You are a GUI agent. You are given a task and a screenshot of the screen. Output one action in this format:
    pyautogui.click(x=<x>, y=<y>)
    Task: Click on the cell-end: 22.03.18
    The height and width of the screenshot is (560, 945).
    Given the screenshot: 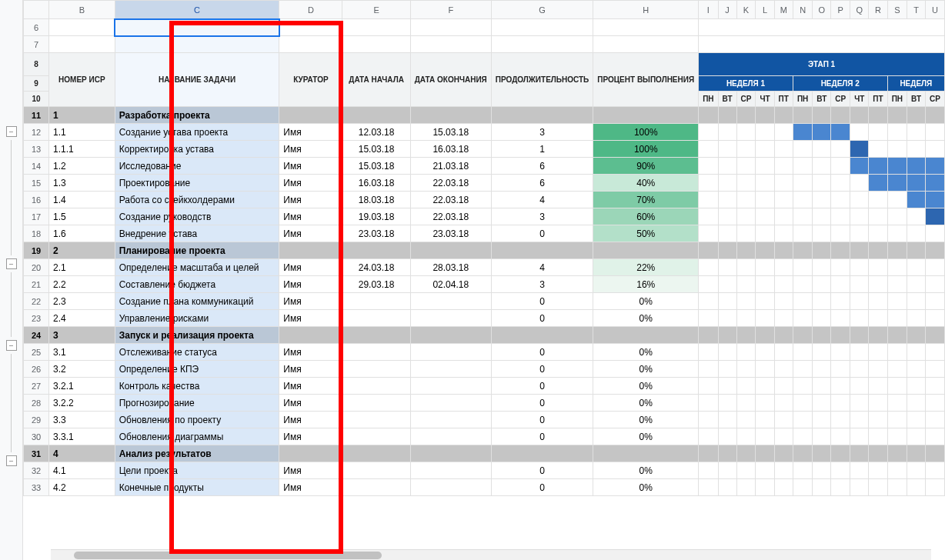 What is the action you would take?
    pyautogui.click(x=451, y=183)
    